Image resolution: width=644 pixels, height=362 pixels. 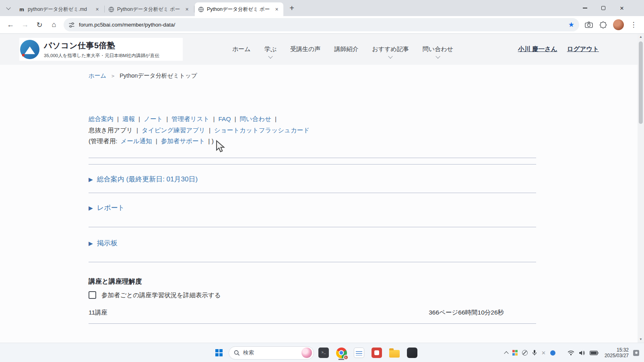 What do you see at coordinates (8, 7) in the screenshot?
I see `chevron-down-icon` at bounding box center [8, 7].